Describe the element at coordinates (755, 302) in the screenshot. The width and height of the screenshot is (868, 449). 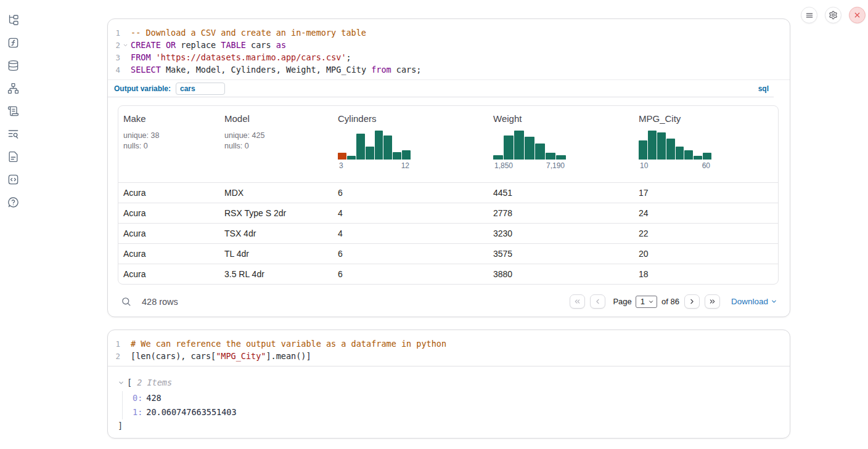
I see `download-button: Download` at that location.